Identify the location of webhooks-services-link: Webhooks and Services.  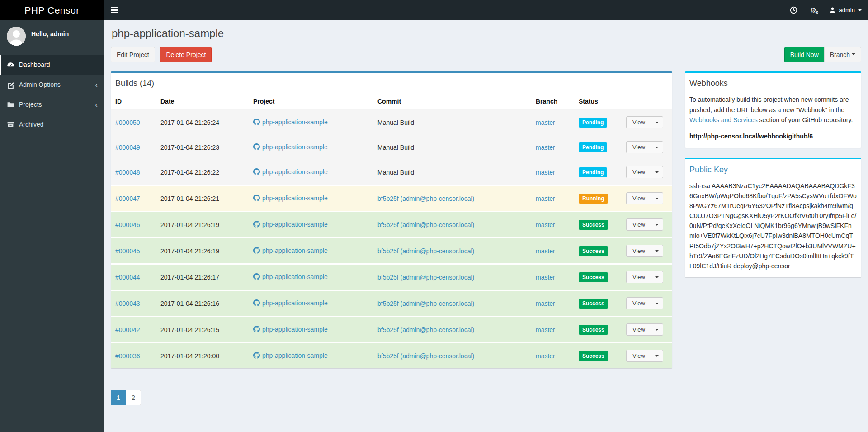
(723, 120).